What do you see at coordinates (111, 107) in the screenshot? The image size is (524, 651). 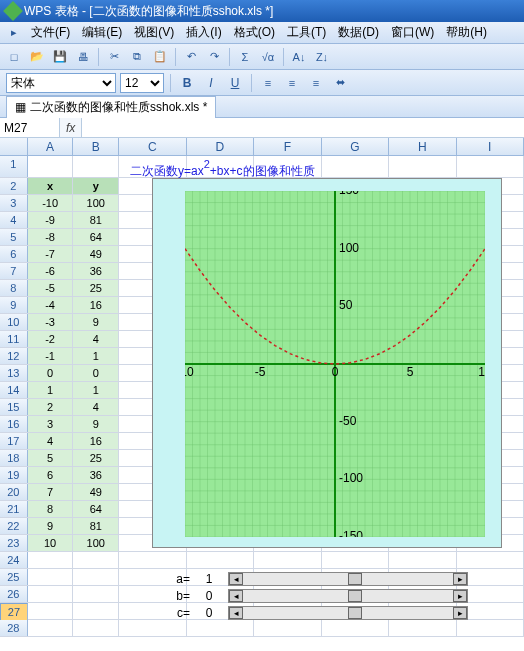 I see `file-tab: ▦ 二次函数的图像和性质sshok.xls *` at bounding box center [111, 107].